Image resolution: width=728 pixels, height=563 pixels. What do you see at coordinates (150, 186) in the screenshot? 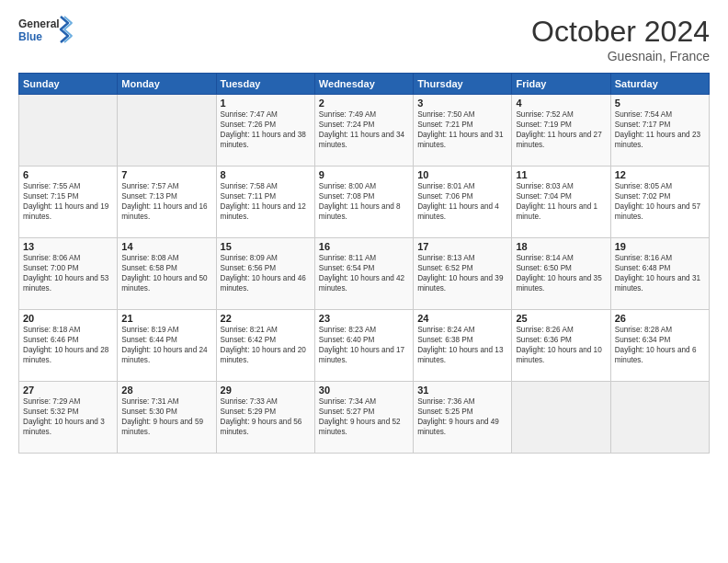
I see `sunrise: Sunrise: 7:57 AM` at bounding box center [150, 186].